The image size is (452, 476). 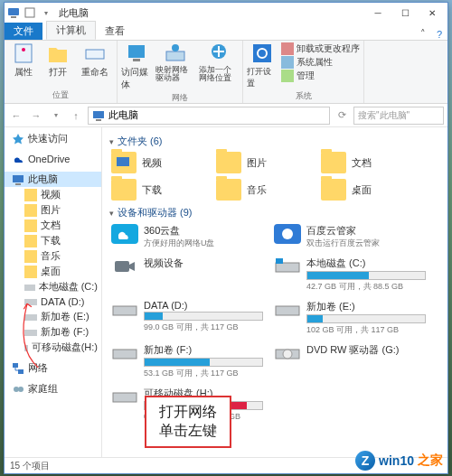 What do you see at coordinates (56, 116) in the screenshot?
I see `recent-dropdown-icon: ▾` at bounding box center [56, 116].